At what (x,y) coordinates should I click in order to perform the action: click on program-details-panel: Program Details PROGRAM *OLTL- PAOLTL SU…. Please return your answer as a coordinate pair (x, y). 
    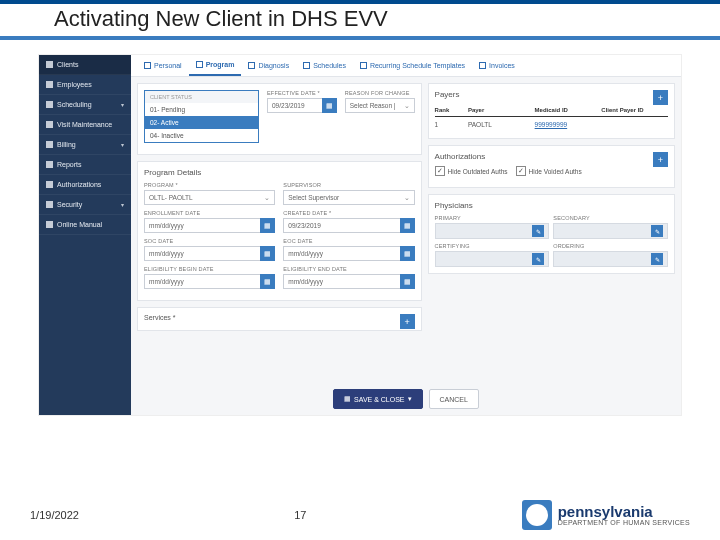
    Looking at the image, I should click on (280, 231).